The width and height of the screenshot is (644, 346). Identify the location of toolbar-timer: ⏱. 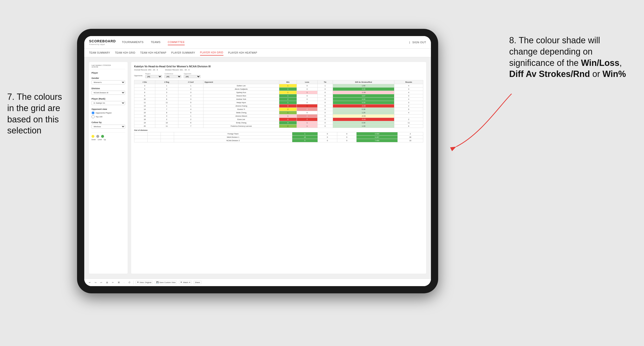
(130, 283).